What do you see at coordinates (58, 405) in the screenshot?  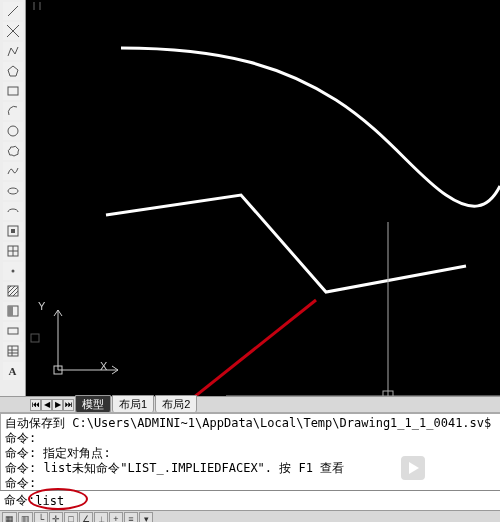 I see `tab-next-icon: ▶` at bounding box center [58, 405].